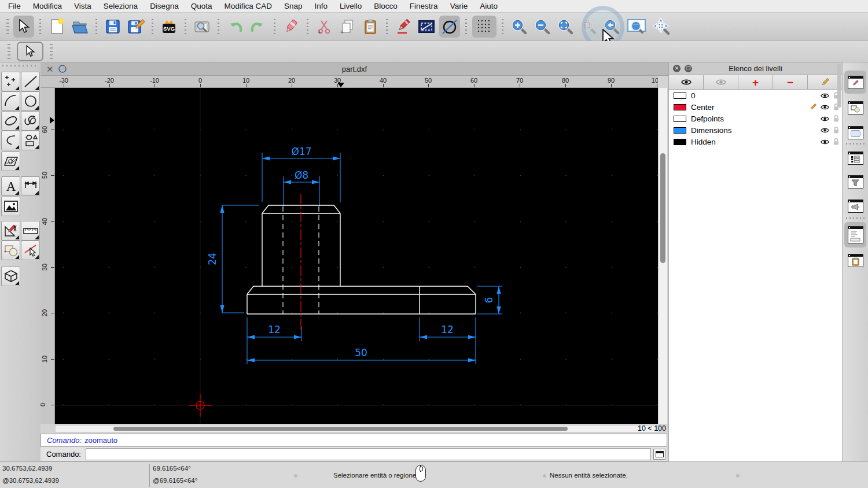 This screenshot has height=488, width=868. I want to click on text-tool-button: A, so click(10, 186).